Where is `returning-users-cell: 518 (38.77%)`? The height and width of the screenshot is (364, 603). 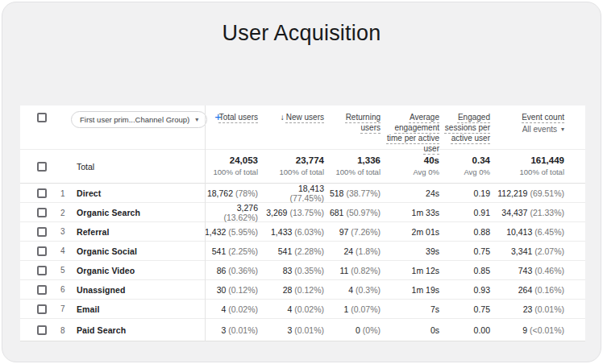
returning-users-cell: 518 (38.77%) is located at coordinates (357, 193).